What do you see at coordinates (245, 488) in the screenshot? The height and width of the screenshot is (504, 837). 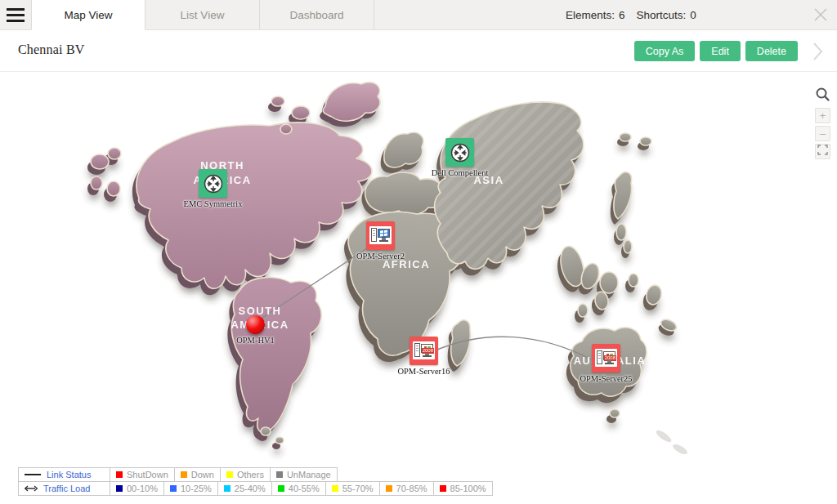 I see `legend-item: 25-40%` at bounding box center [245, 488].